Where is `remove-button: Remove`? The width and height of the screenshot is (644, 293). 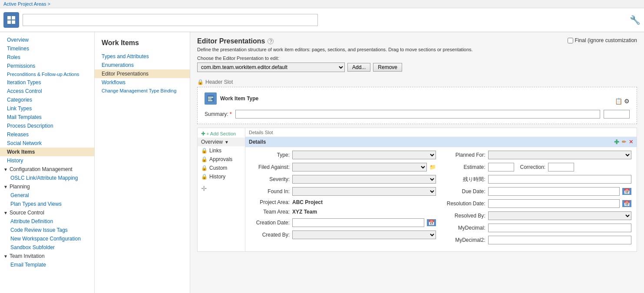 remove-button: Remove is located at coordinates (387, 67).